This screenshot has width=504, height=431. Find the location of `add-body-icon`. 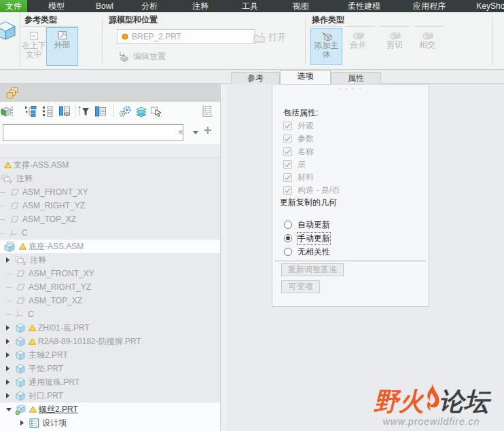

add-body-icon is located at coordinates (327, 36).